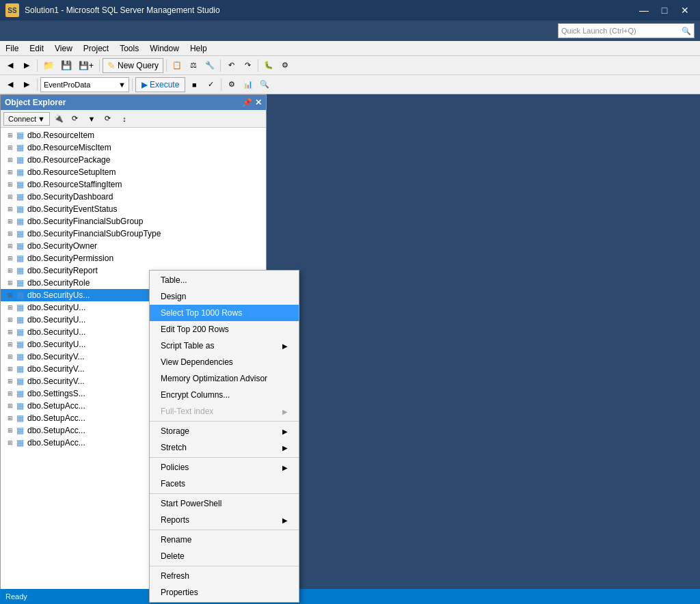  I want to click on quick-launch-input: Quick Launch (Ctrl+Q) 🔍, so click(626, 31).